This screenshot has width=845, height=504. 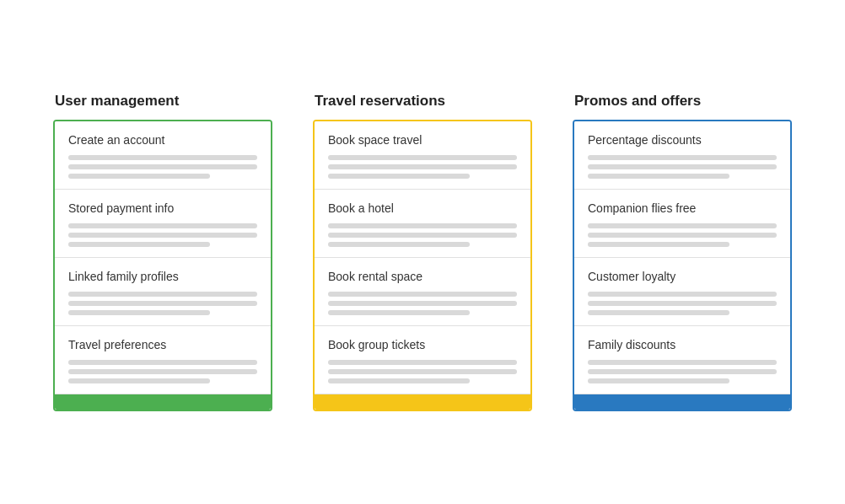 I want to click on card-promos-and-offers-0: Percentage discounts, so click(x=682, y=155).